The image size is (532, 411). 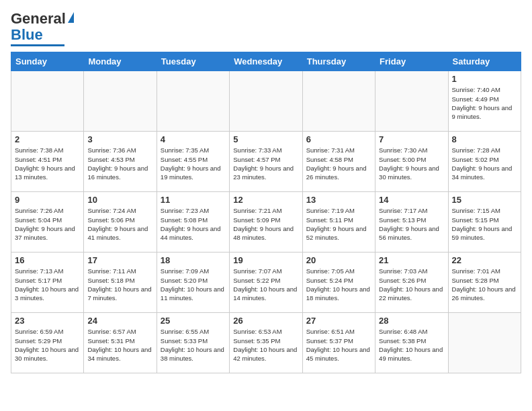 What do you see at coordinates (120, 62) in the screenshot?
I see `weekday-header-monday: Monday` at bounding box center [120, 62].